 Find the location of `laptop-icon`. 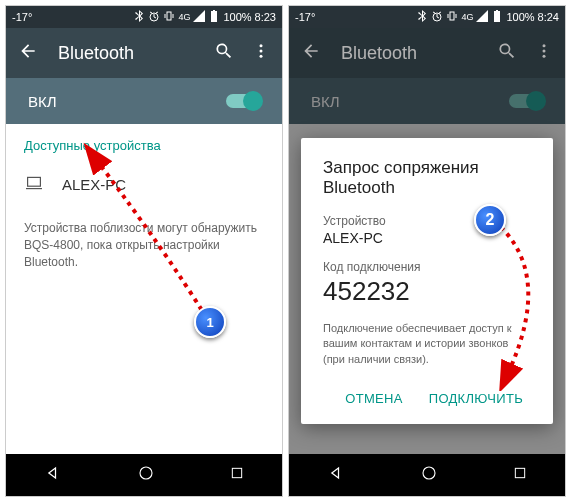

laptop-icon is located at coordinates (34, 184).